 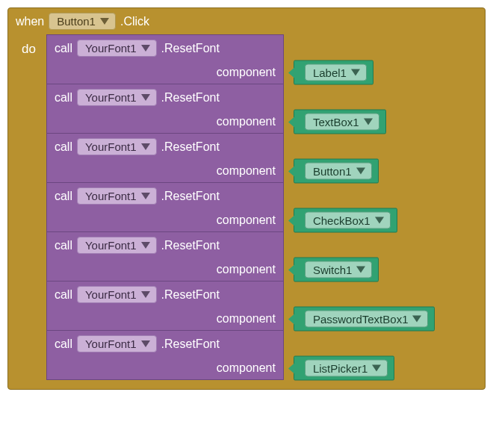 I want to click on call-block: callYourFont1.ResetFontcomponentTextBox1, so click(x=165, y=109).